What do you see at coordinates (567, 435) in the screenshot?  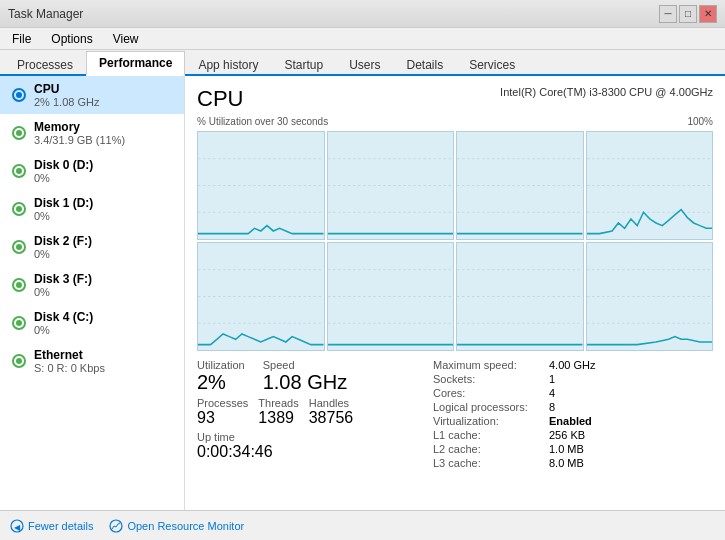 I see `l1-val: 256 KB` at bounding box center [567, 435].